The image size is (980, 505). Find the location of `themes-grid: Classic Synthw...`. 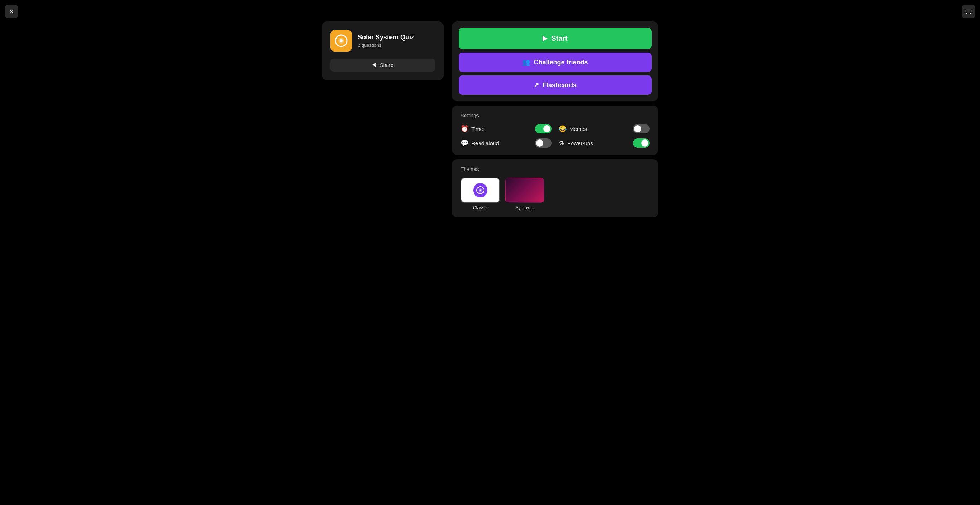

themes-grid: Classic Synthw... is located at coordinates (555, 194).